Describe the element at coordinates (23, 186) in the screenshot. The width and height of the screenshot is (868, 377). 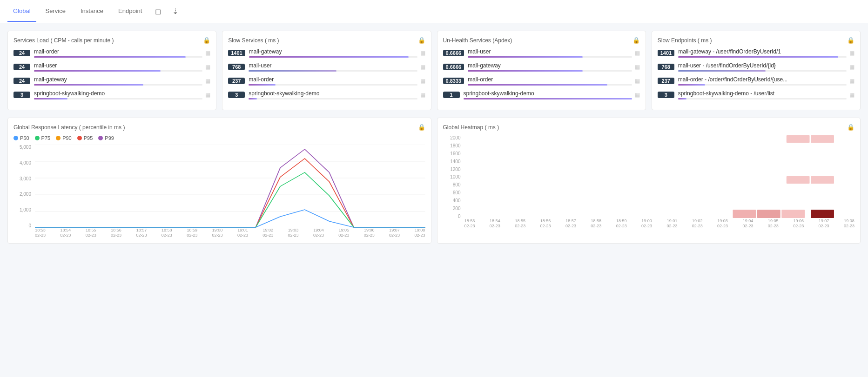
I see `y-axis: 5,000 4,000 3,000 2,000 1,000 0` at that location.